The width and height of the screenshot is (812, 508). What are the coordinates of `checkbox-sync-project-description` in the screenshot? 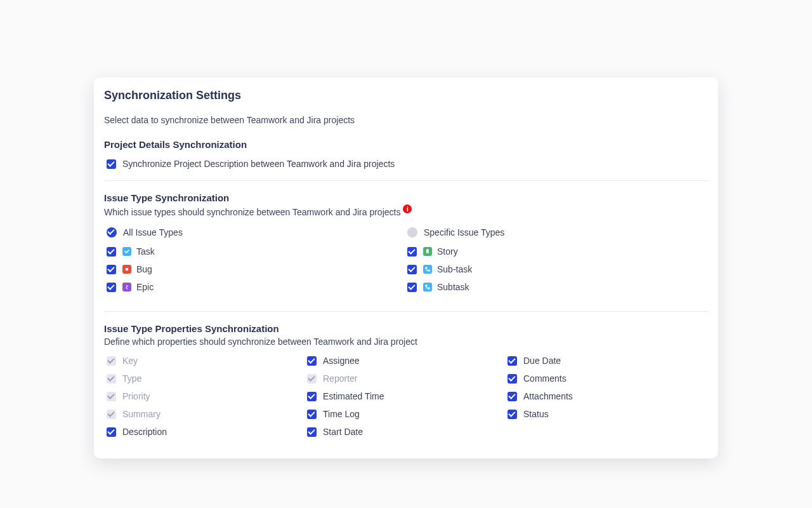 It's located at (112, 164).